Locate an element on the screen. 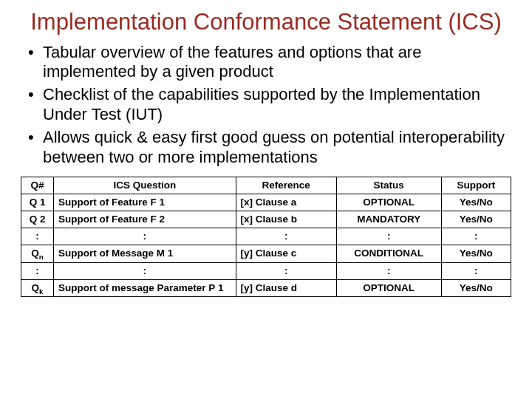 This screenshot has width=532, height=399. col-support: Support is located at coordinates (476, 185).